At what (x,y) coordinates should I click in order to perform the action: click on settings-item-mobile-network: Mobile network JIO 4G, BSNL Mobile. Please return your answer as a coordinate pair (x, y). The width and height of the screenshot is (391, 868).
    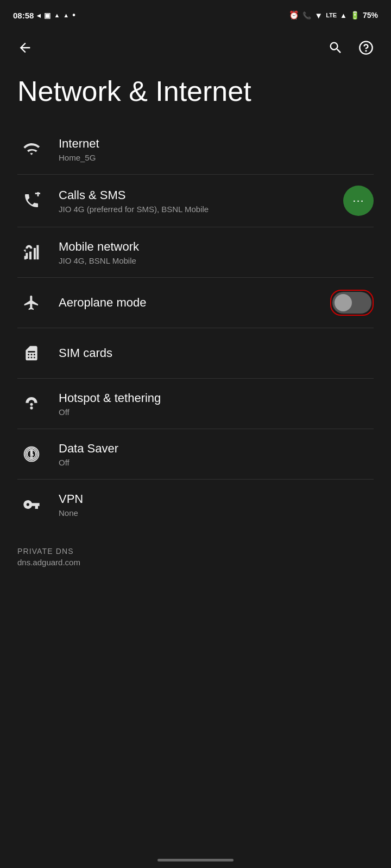
    Looking at the image, I should click on (195, 252).